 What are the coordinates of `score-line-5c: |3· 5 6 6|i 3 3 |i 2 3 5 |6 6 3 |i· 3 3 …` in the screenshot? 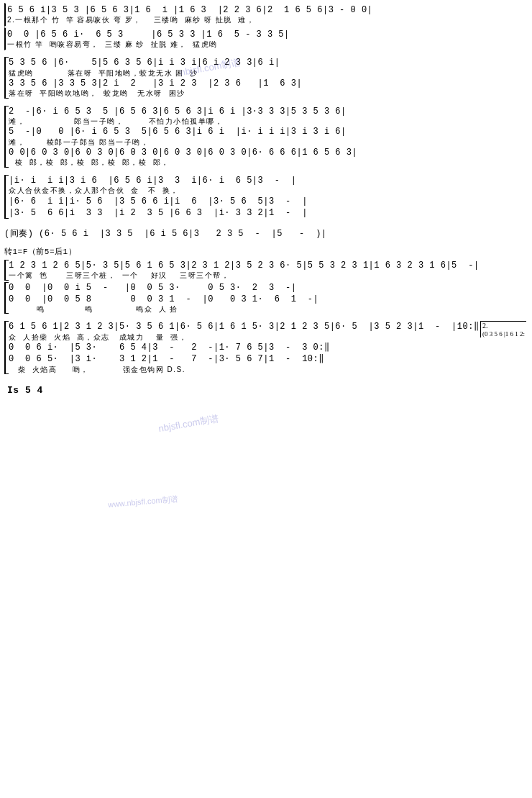 It's located at (268, 213).